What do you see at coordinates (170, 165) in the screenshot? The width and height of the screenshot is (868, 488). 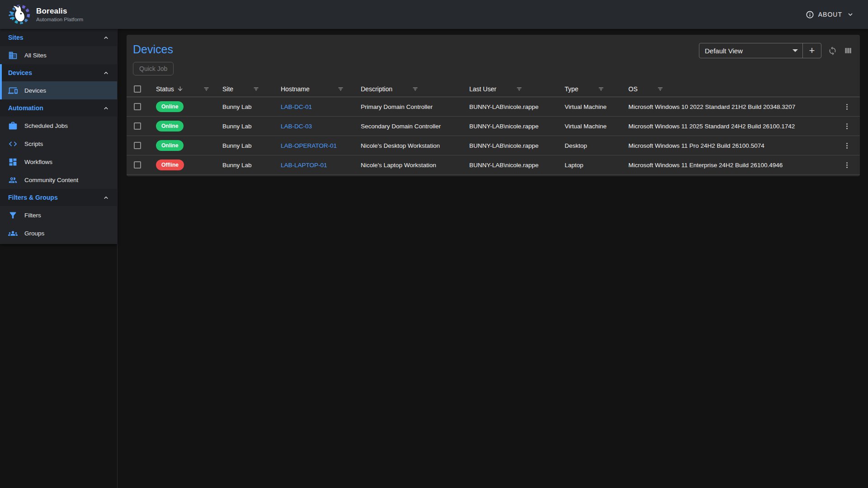 I see `status-badge: Offline` at bounding box center [170, 165].